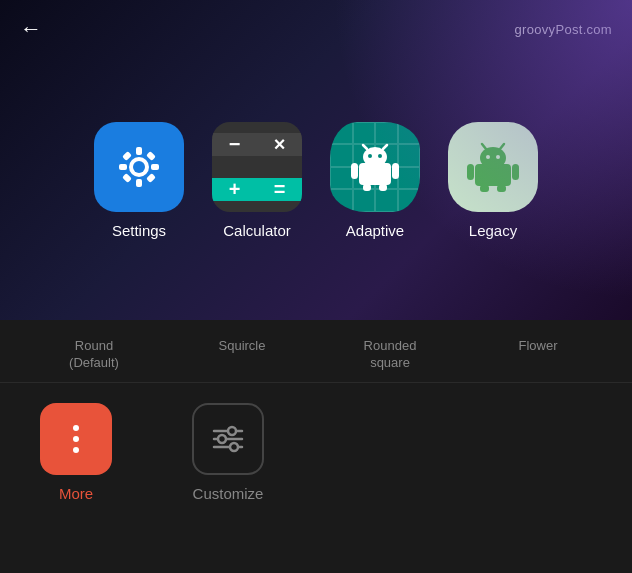  I want to click on settings-icon-container, so click(139, 167).